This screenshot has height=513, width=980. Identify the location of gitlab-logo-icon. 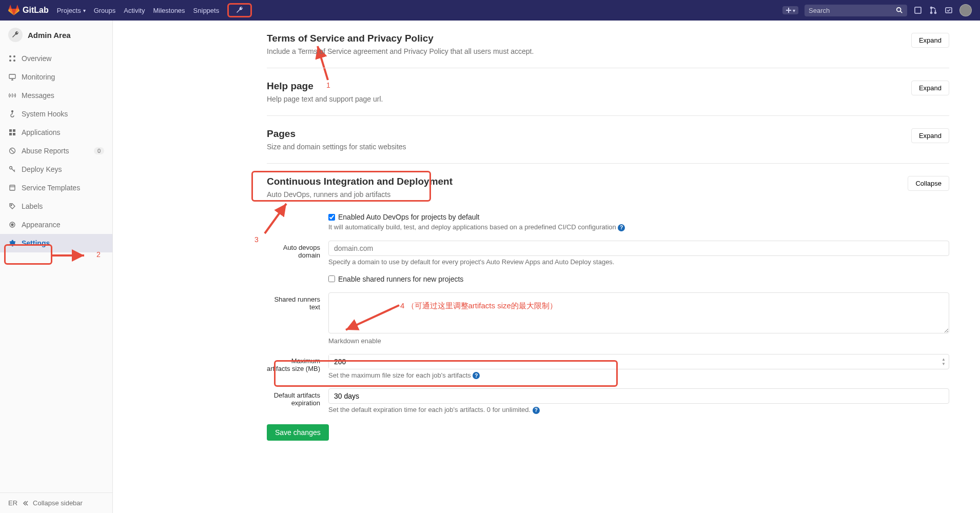
(14, 10).